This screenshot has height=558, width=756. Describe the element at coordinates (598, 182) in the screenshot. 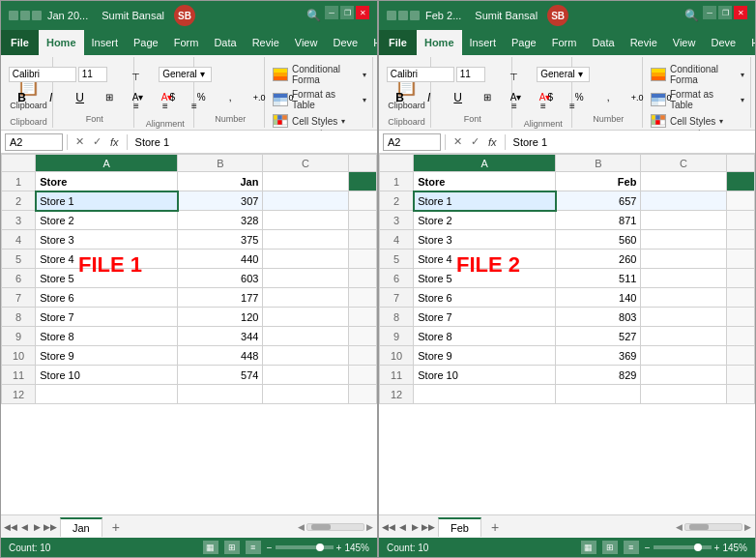

I see `cell-b1: Feb` at that location.